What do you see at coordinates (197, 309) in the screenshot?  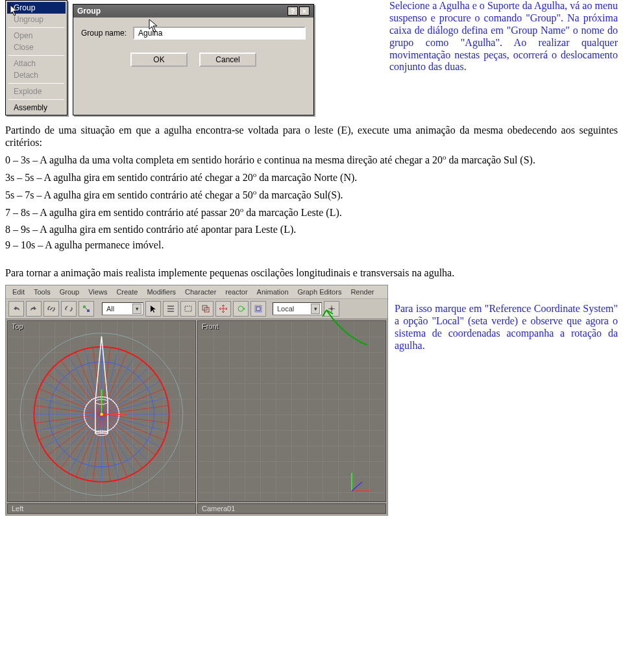 I see `toolbar: All ▾` at bounding box center [197, 309].